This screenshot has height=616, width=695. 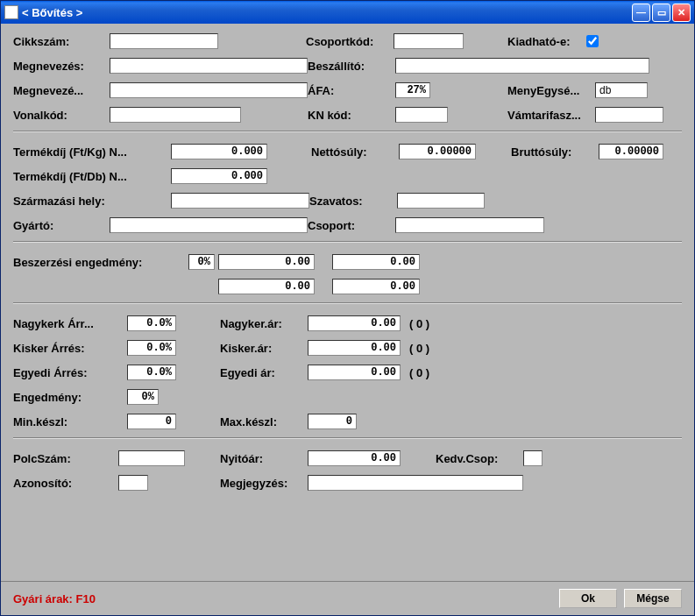 I want to click on label-vonalkod: Vonalkód:, so click(x=61, y=116).